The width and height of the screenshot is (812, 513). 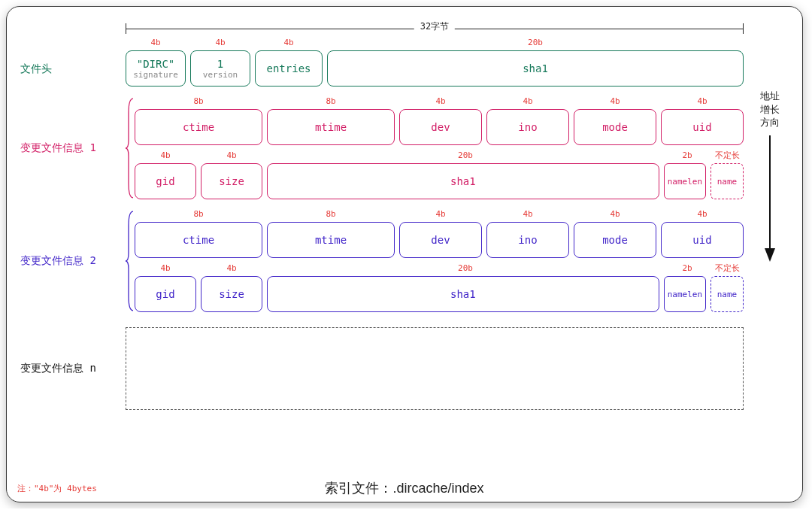 What do you see at coordinates (130, 148) in the screenshot?
I see `brace-entry1` at bounding box center [130, 148].